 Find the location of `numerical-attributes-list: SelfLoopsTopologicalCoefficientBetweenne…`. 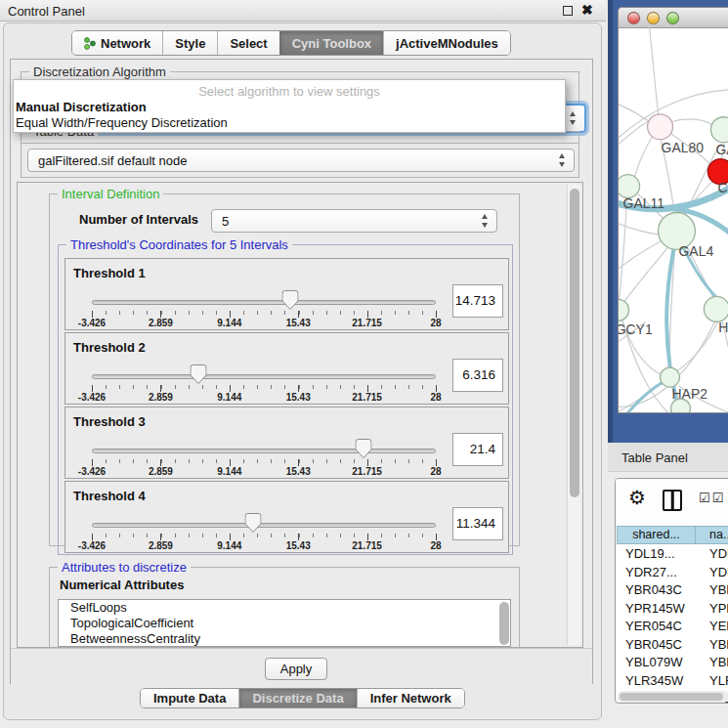

numerical-attributes-list: SelfLoopsTopologicalCoefficientBetweenne… is located at coordinates (284, 623).